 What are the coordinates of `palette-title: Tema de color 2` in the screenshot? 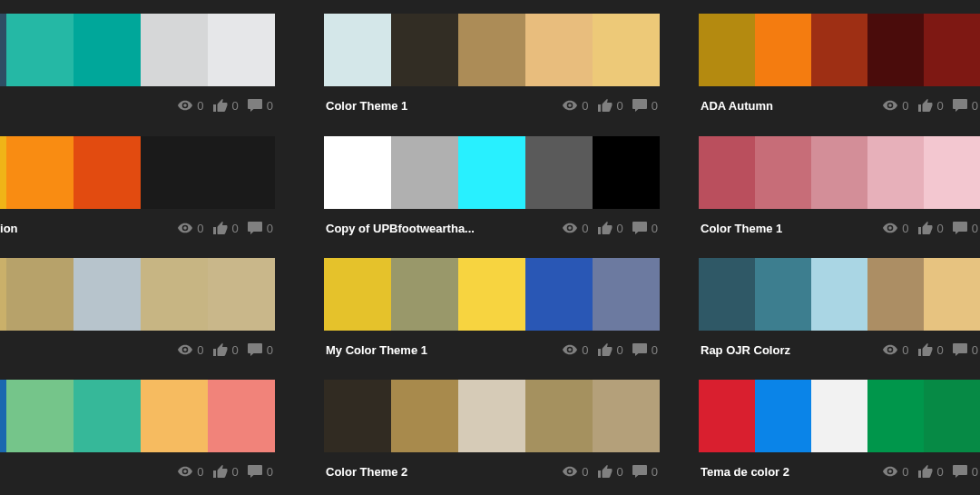 It's located at (745, 472).